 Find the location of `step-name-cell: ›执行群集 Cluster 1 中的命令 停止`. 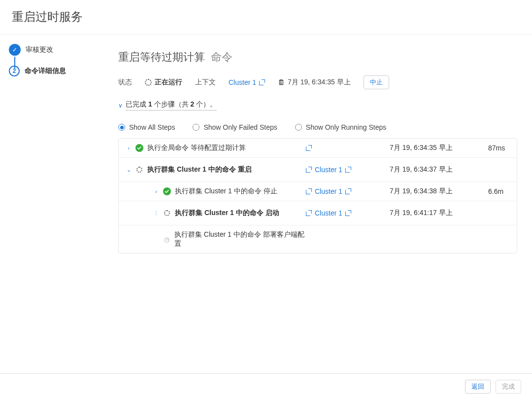

step-name-cell: ›执行群集 Cluster 1 中的命令 停止 is located at coordinates (212, 191).